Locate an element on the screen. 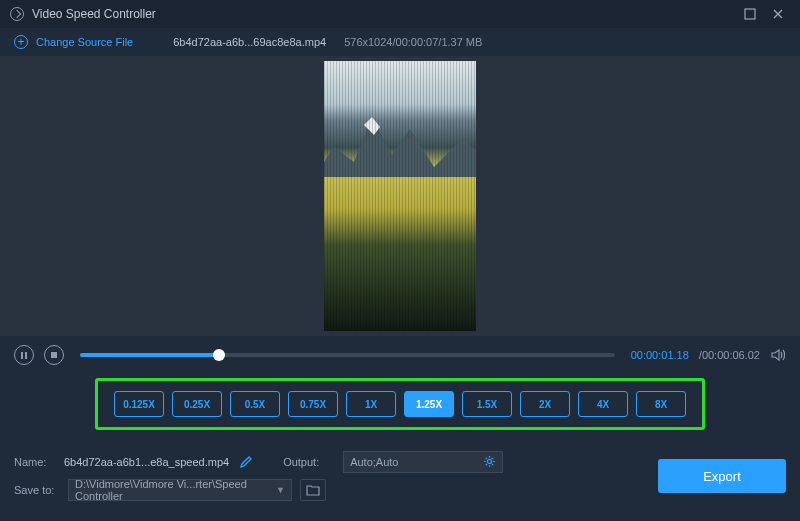  source-metadata: 576x1024/00:00:07/1.37 MB is located at coordinates (413, 42).